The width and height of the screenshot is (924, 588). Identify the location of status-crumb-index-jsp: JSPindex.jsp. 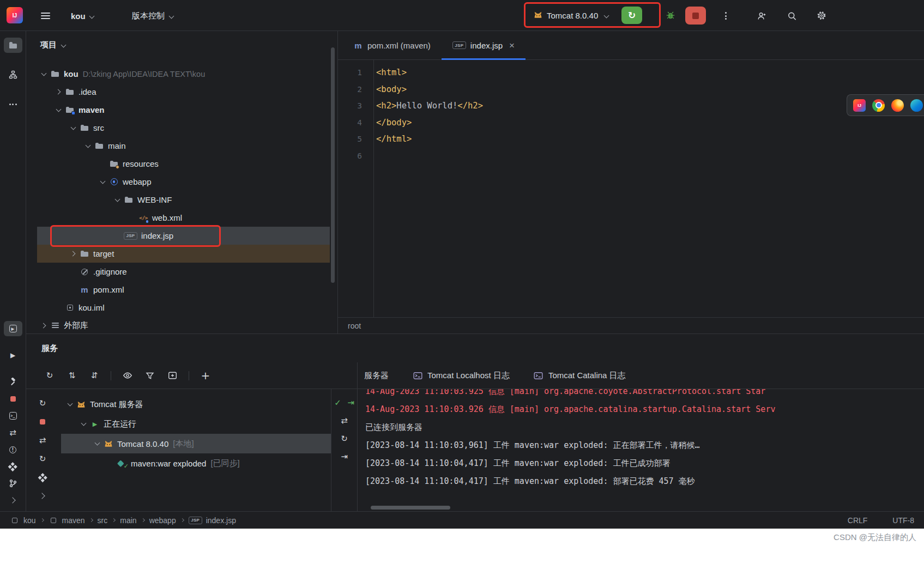
(213, 520).